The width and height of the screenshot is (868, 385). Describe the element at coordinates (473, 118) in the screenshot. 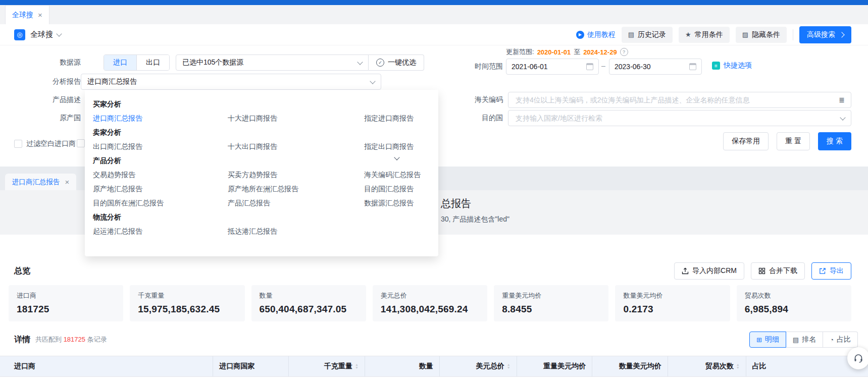

I see `destination-label: 目的国` at that location.